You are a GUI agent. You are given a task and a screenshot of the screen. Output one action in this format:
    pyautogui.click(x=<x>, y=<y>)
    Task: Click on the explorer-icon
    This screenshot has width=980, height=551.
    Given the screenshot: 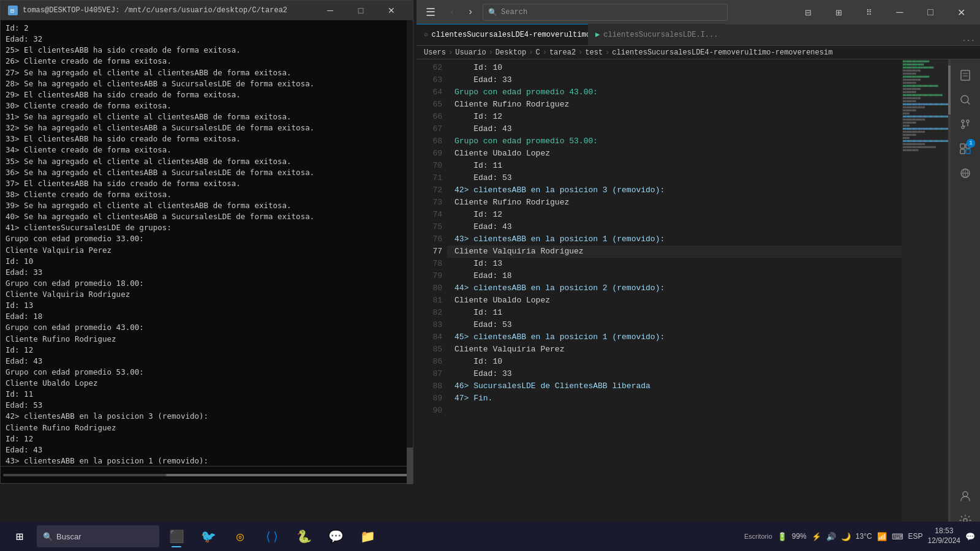 What is the action you would take?
    pyautogui.click(x=965, y=75)
    